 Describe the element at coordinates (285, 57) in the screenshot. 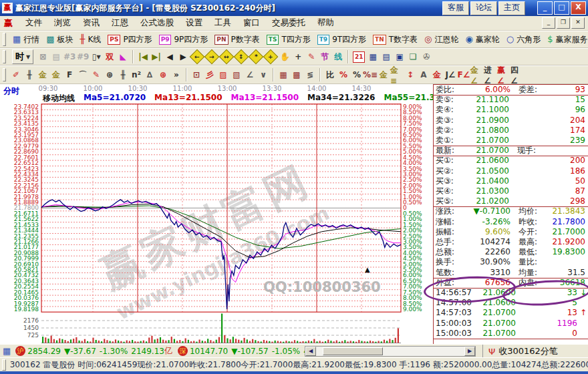

I see `hand-tool-icon: ✋` at that location.